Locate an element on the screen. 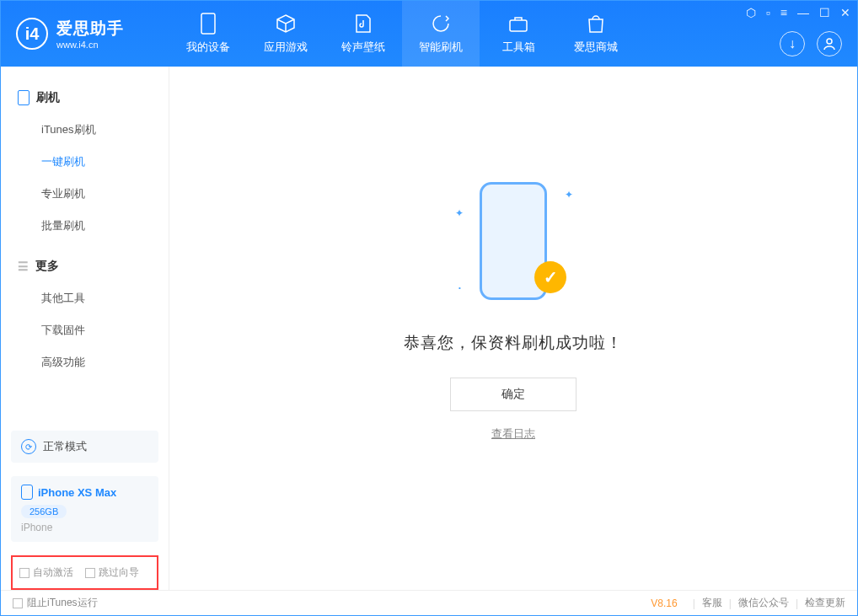 The image size is (858, 616). success-message: 恭喜您，保资料刷机成功啦！ is located at coordinates (513, 343).